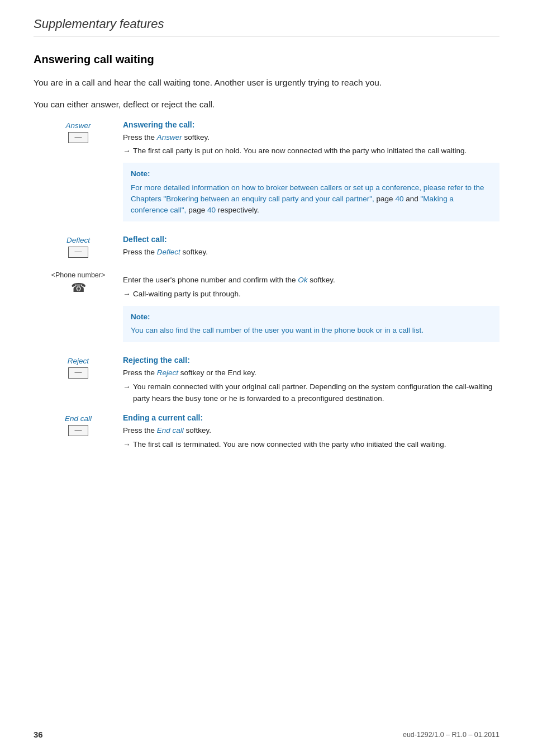 The height and width of the screenshot is (756, 533). Describe the element at coordinates (266, 104) in the screenshot. I see `intro-text-2: You can either answer, deflect or reject…` at that location.